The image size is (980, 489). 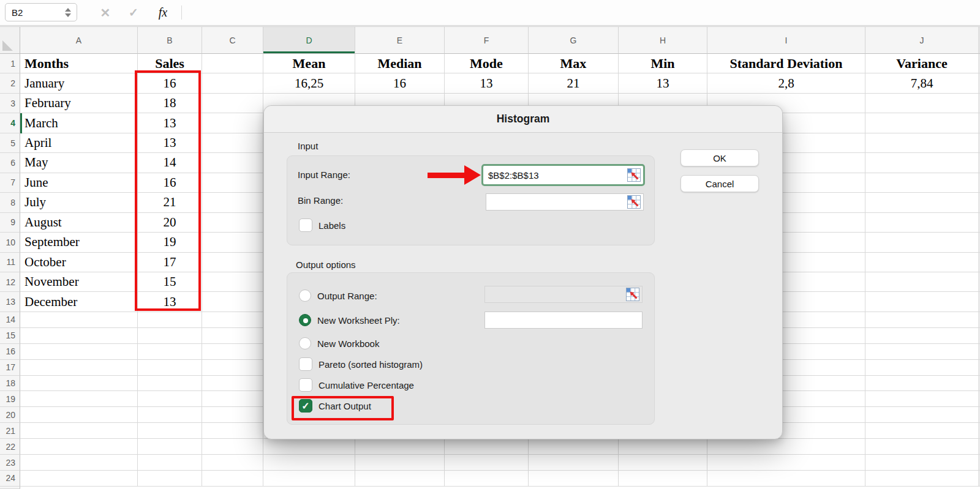 What do you see at coordinates (486, 479) in the screenshot?
I see `cell-F24` at bounding box center [486, 479].